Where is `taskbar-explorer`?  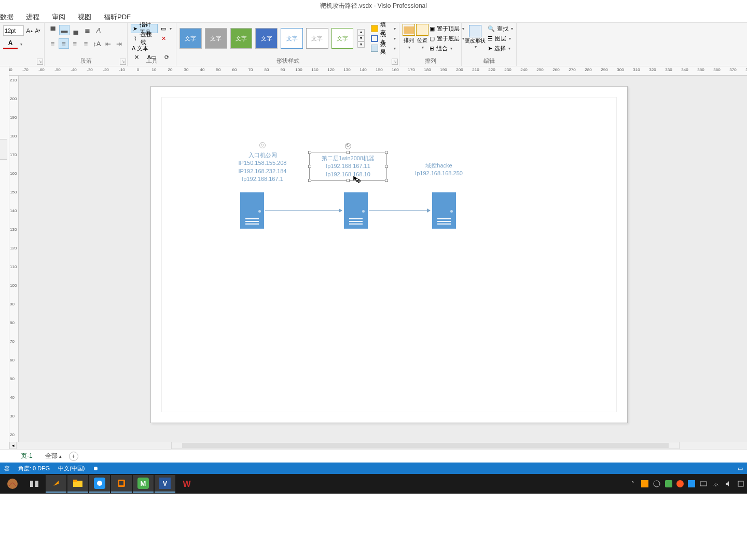
taskbar-explorer is located at coordinates (78, 484).